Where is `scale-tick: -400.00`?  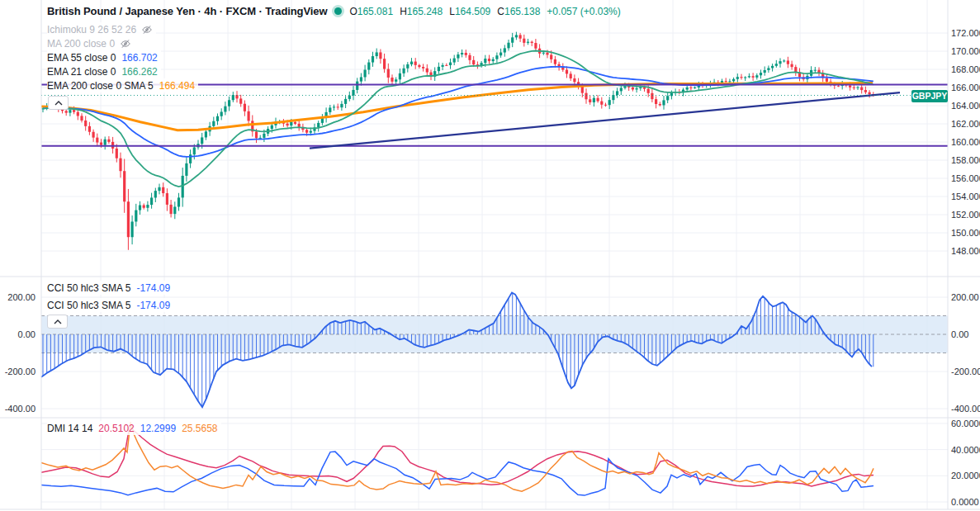
scale-tick: -400.00 is located at coordinates (966, 409).